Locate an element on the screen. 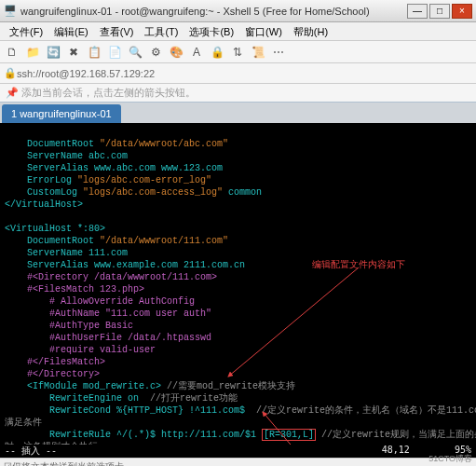  menu-tools: 工具(T) is located at coordinates (161, 32).